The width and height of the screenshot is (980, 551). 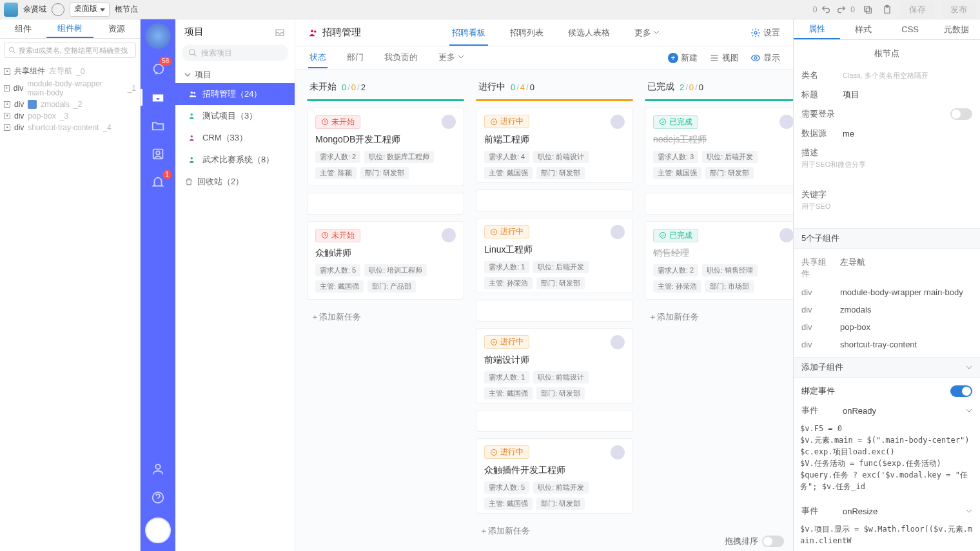 I want to click on project-item-recruitment: 招聘管理（24）, so click(x=235, y=94).